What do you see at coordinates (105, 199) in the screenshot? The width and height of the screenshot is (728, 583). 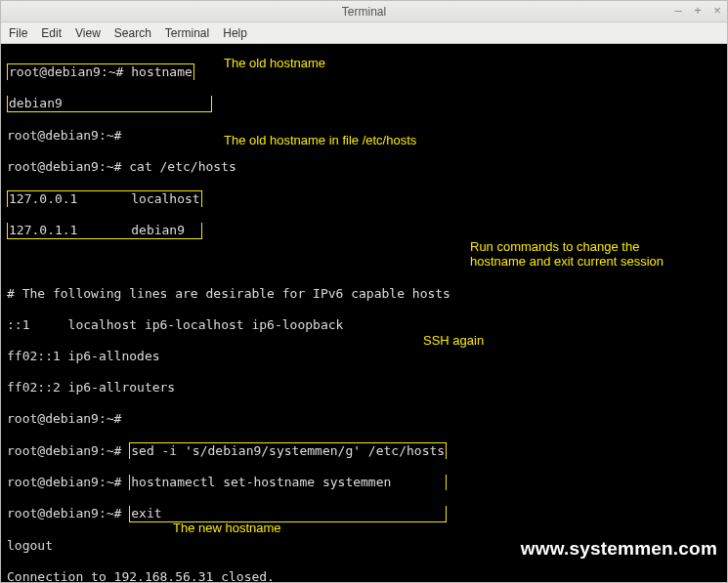 I see `hosts-localhost: 127.0.0.1 localhost` at bounding box center [105, 199].